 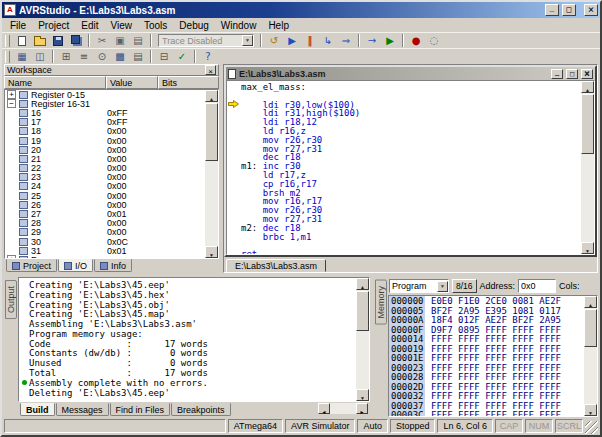 What do you see at coordinates (54, 26) in the screenshot?
I see `menu-item-project: Project` at bounding box center [54, 26].